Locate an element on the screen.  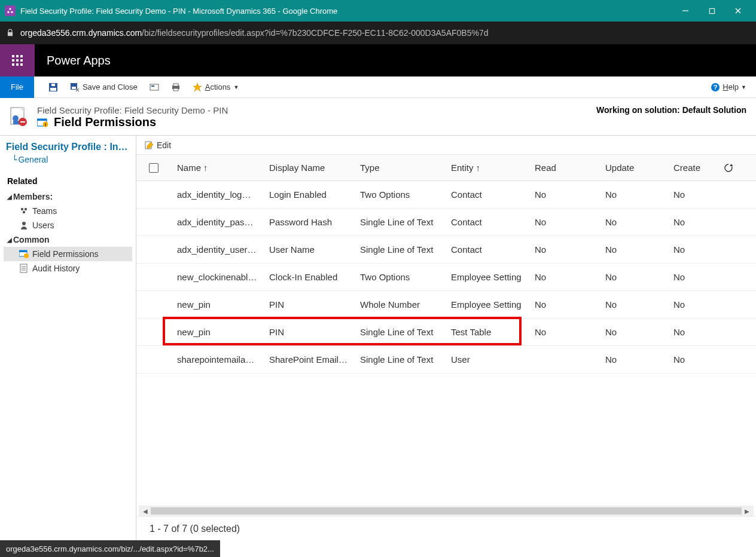
help-button: ? Help ▼ is located at coordinates (728, 87).